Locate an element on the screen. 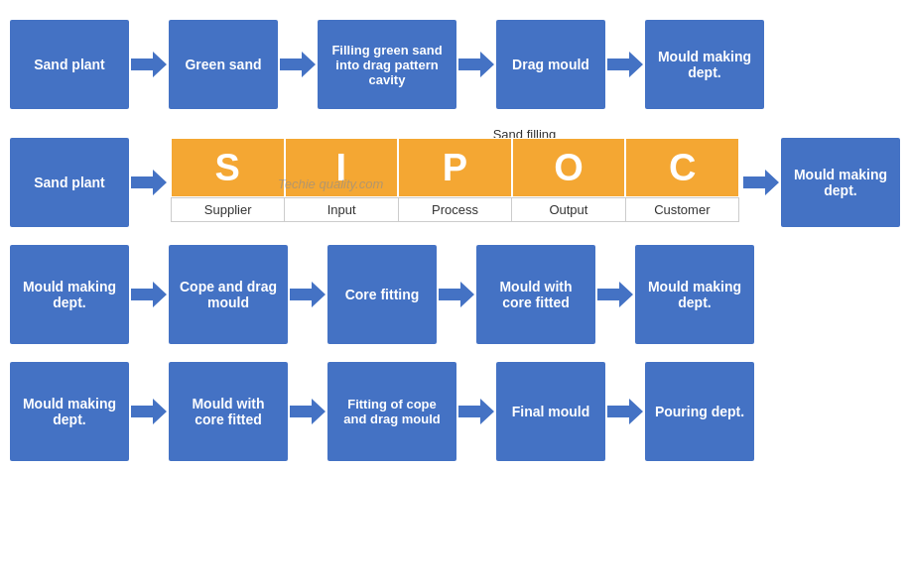 Image resolution: width=910 pixels, height=588 pixels. row1-box2: Green sand is located at coordinates (223, 64).